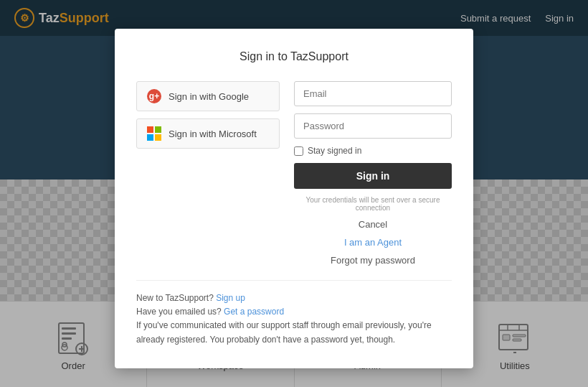 The height and width of the screenshot is (387, 588). What do you see at coordinates (373, 224) in the screenshot?
I see `cancel-link: Cancel` at bounding box center [373, 224].